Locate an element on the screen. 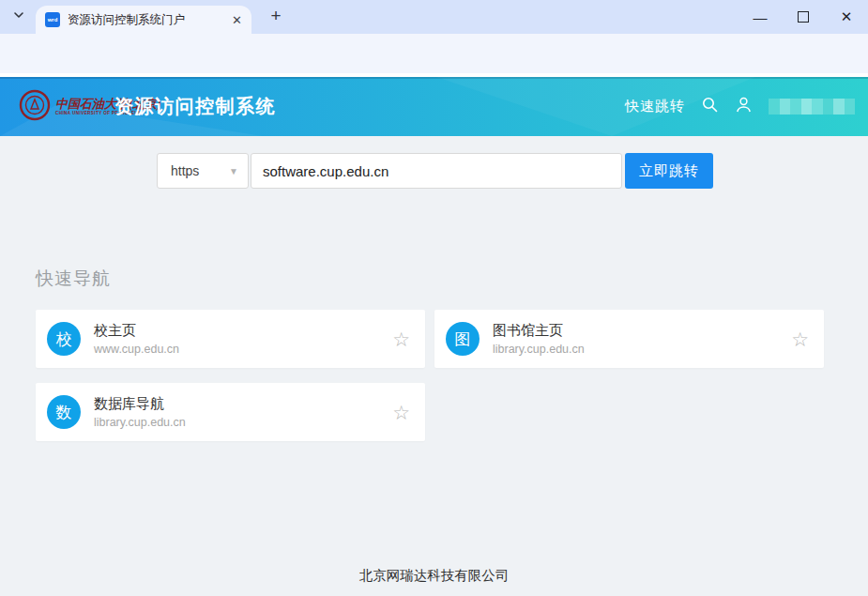  tab-search-button is located at coordinates (19, 17).